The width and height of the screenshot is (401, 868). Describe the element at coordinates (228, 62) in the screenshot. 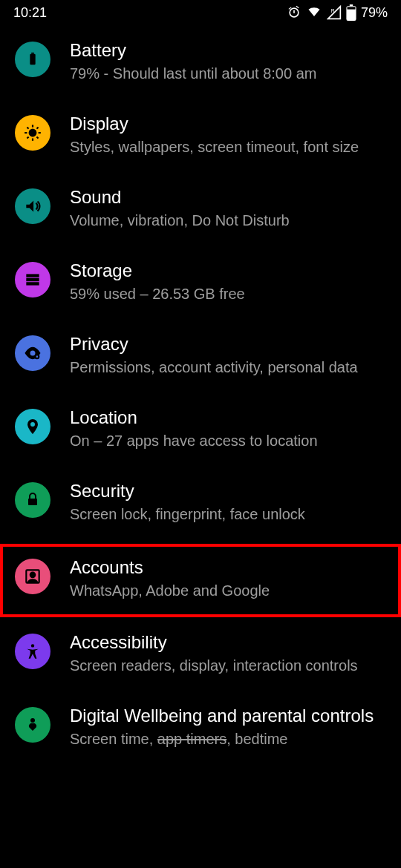

I see `item-text: Battery 79% - Should last until about 8:…` at that location.